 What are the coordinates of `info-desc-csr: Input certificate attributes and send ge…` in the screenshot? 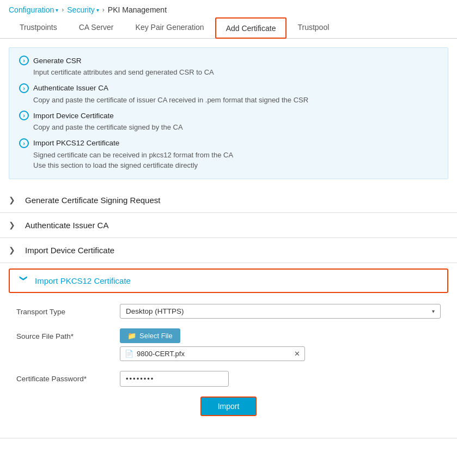 It's located at (229, 72).